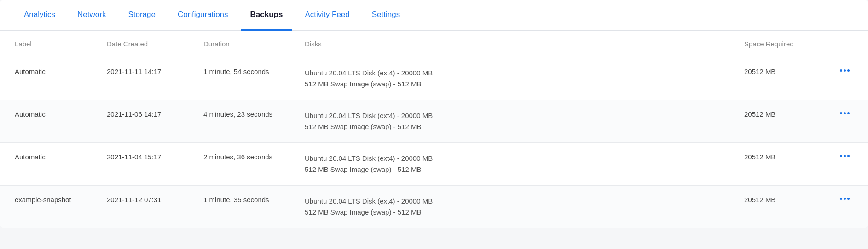  Describe the element at coordinates (92, 16) in the screenshot. I see `tab-network: Network` at that location.